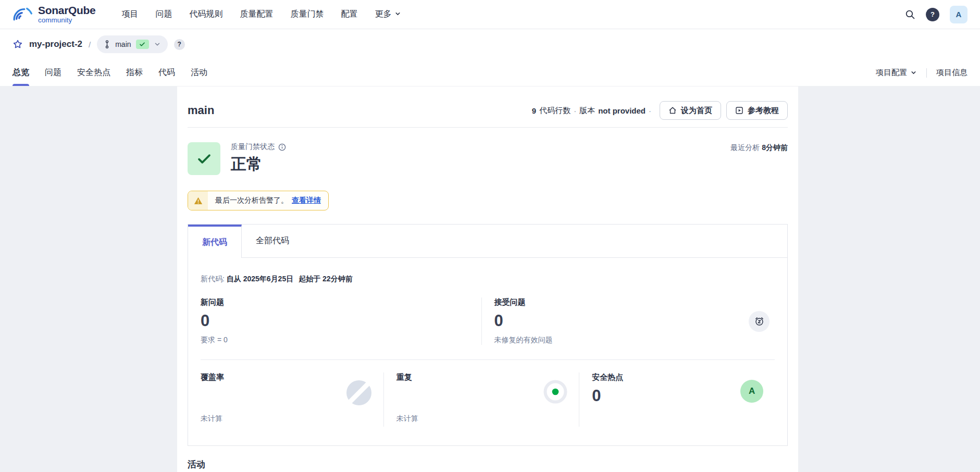 This screenshot has height=472, width=980. What do you see at coordinates (673, 110) in the screenshot?
I see `home-icon` at bounding box center [673, 110].